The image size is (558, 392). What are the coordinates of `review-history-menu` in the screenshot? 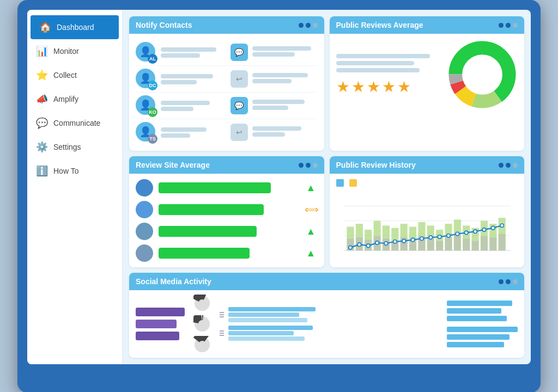 It's located at (508, 166).